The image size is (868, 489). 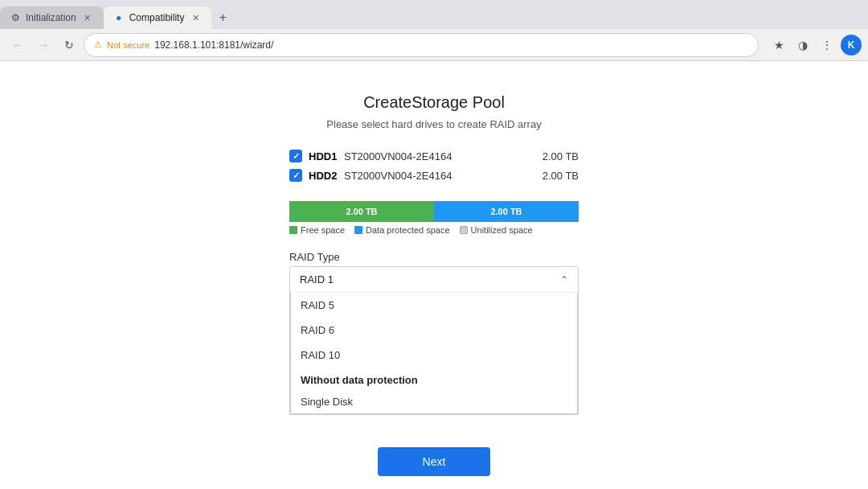 I want to click on raid-options-scrollable: RAID 5 RAID 6 RAID 10 Without data prote…, so click(x=434, y=353).